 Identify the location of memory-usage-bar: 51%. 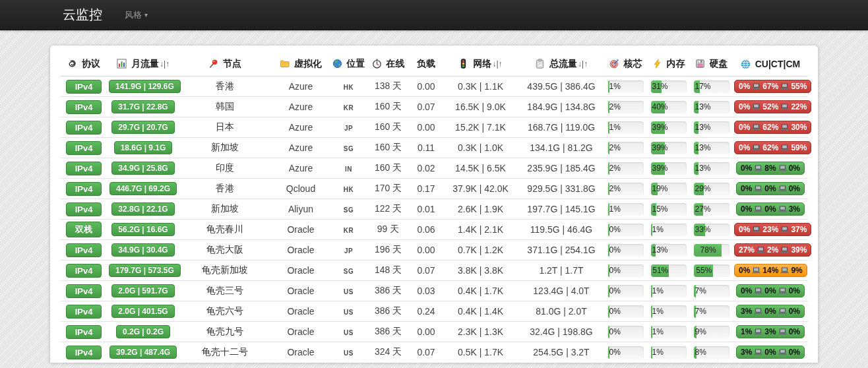
(669, 270).